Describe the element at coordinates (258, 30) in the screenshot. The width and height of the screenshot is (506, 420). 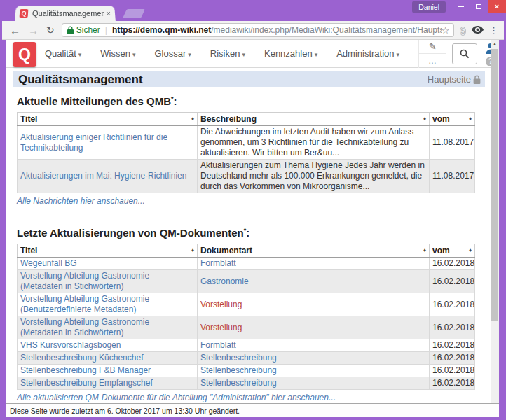
I see `address-bar: Sicher | https://demo.qm-wiki.net /media…` at that location.